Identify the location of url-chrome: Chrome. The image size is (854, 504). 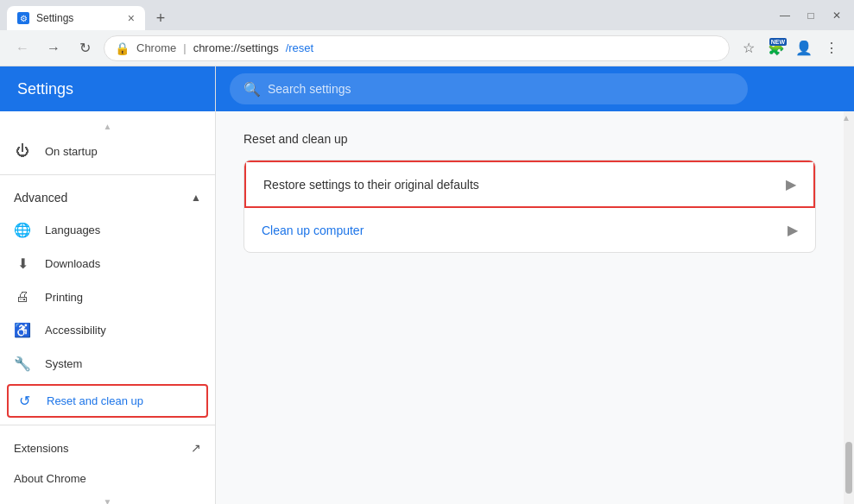
(156, 48).